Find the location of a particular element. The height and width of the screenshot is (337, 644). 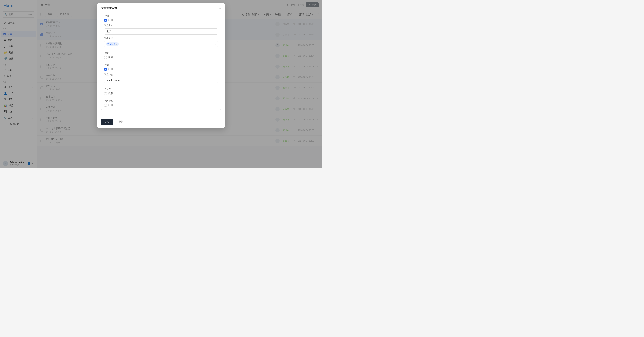

modal-footer: 保存 取消 is located at coordinates (161, 122).